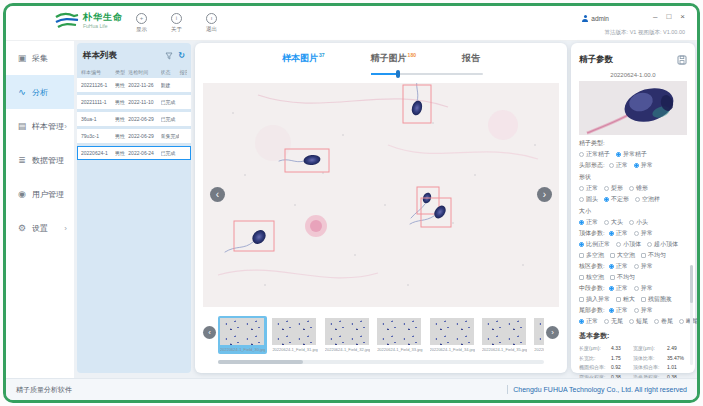  What do you see at coordinates (294, 335) in the screenshot?
I see `thumbnail: 20220624-1_Field_31.jpg` at bounding box center [294, 335].